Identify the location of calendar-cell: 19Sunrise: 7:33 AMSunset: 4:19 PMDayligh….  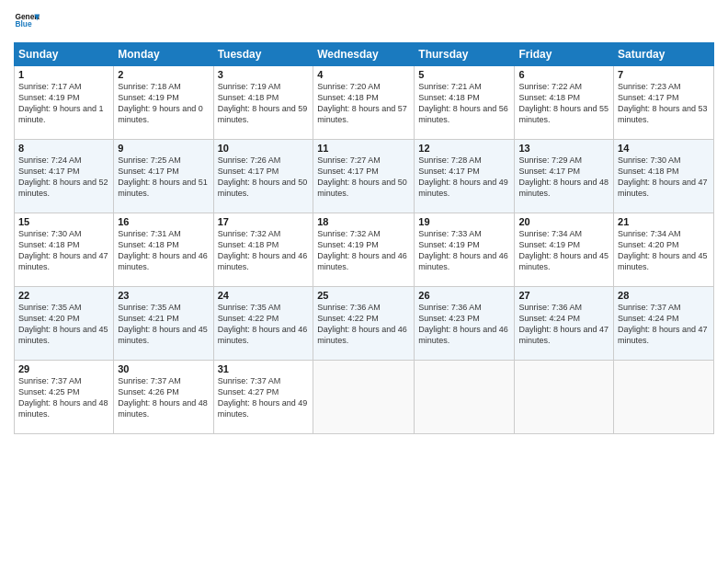
(465, 250).